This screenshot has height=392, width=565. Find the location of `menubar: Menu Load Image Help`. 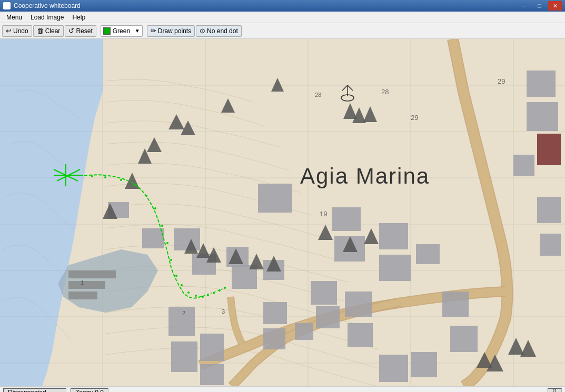

menubar: Menu Load Image Help is located at coordinates (282, 17).